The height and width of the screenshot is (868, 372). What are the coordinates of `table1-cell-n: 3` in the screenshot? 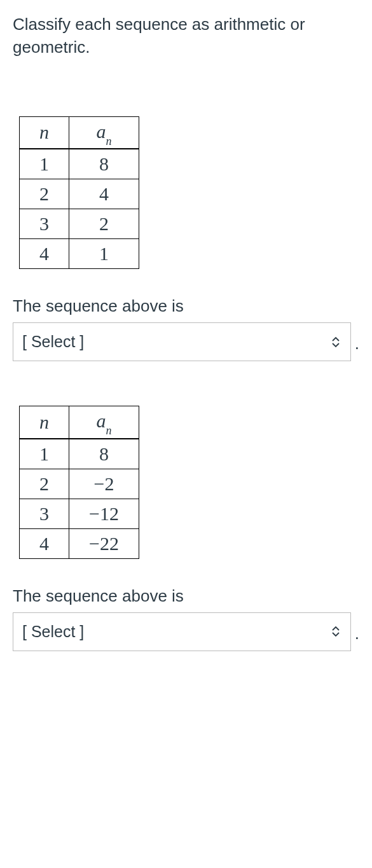 It's located at (45, 224).